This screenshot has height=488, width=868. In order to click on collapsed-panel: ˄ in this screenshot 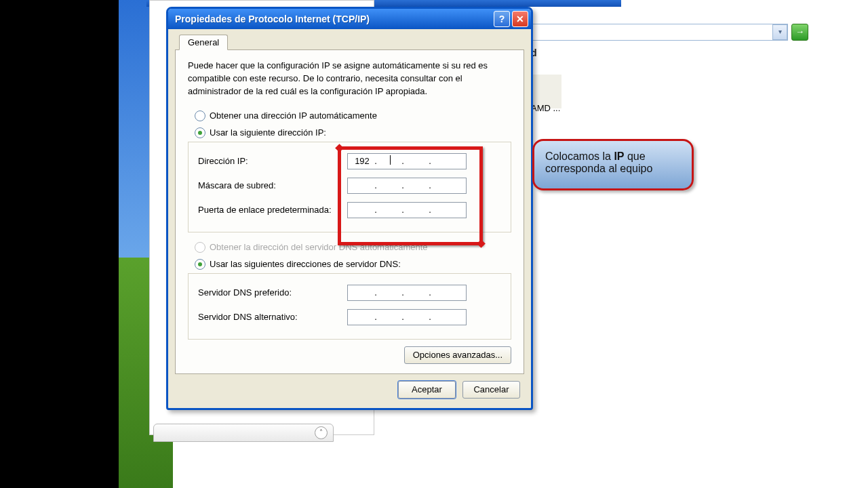, I will do `click(243, 432)`.